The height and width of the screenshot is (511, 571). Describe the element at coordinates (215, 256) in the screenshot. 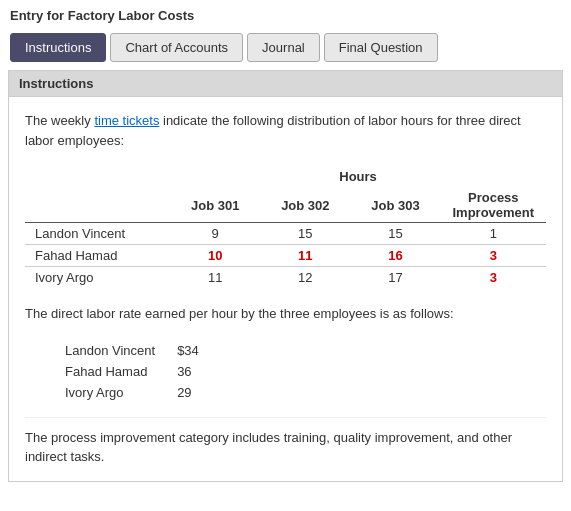

I see `job301-val: 10` at that location.